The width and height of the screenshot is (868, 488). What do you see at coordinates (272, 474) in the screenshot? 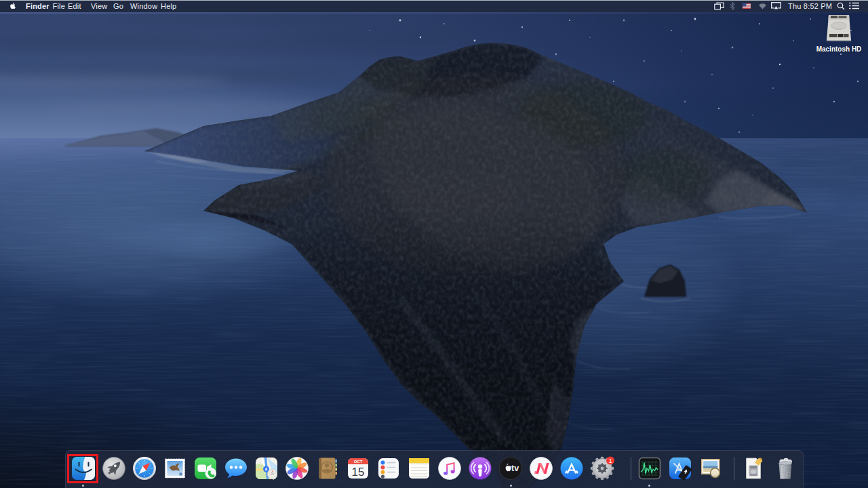
I see `svg-text: 30` at bounding box center [272, 474].